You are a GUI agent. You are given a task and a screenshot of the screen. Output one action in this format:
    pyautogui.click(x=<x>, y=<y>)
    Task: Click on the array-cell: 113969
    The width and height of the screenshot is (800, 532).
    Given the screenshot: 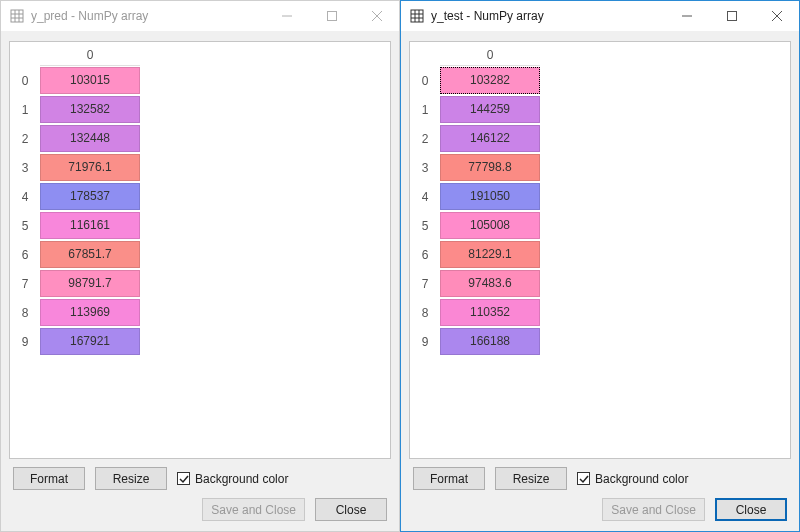 What is the action you would take?
    pyautogui.click(x=90, y=312)
    